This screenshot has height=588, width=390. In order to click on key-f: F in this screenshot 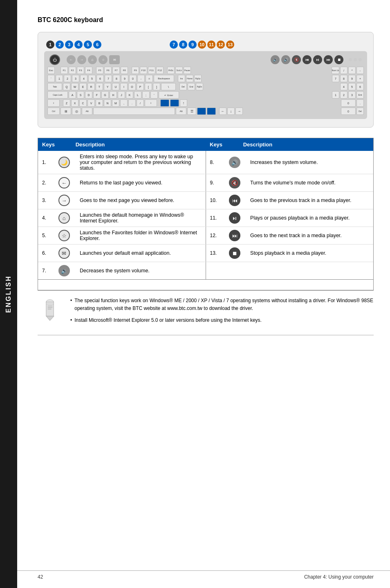, I will do `click(97, 95)`.